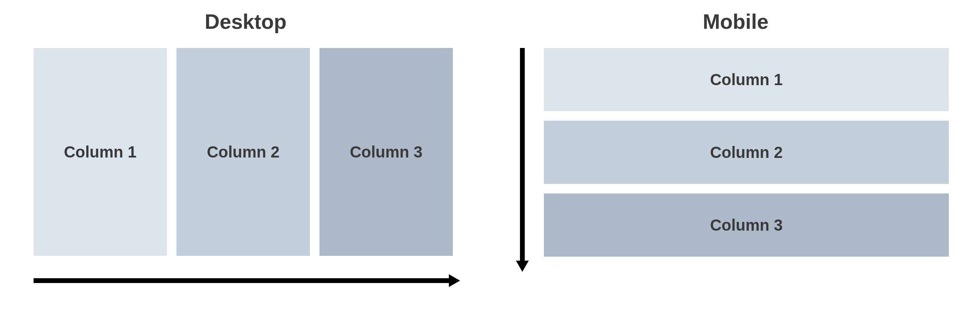 This screenshot has height=331, width=980. What do you see at coordinates (746, 225) in the screenshot?
I see `mobile-column-3-label: Column 3` at bounding box center [746, 225].